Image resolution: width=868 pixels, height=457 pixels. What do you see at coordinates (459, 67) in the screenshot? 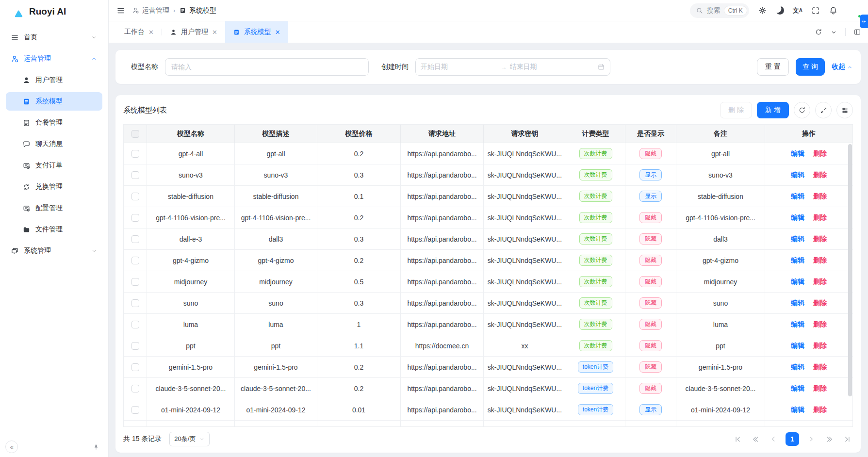
I see `start-date-placeholder: 开始日期` at bounding box center [459, 67].